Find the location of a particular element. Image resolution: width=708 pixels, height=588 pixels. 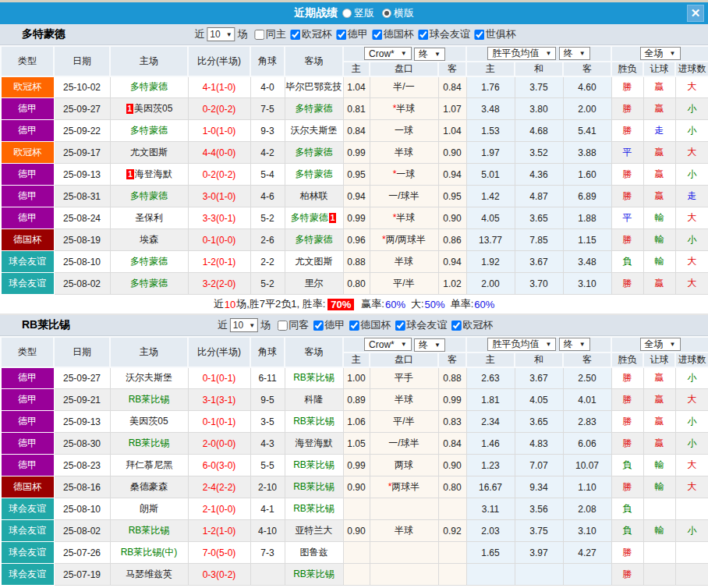

home-team-cell: RB莱比锡 is located at coordinates (149, 400).